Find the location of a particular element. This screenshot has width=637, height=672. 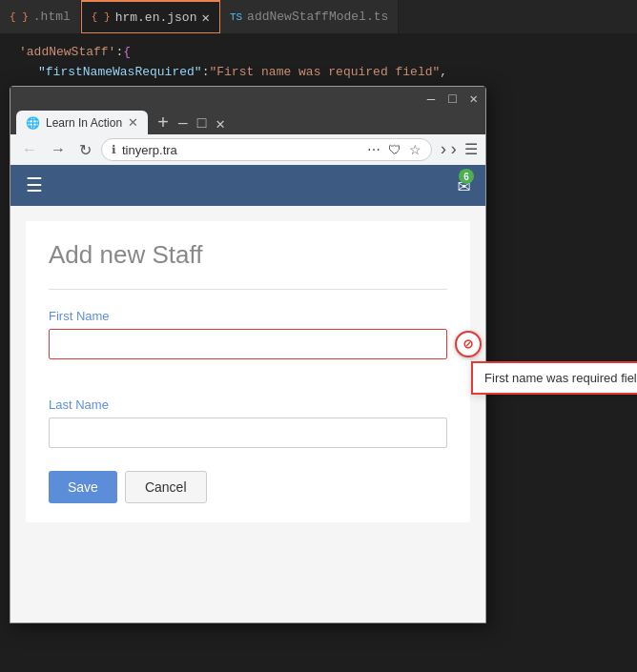

notification-badge: 6 is located at coordinates (466, 176).